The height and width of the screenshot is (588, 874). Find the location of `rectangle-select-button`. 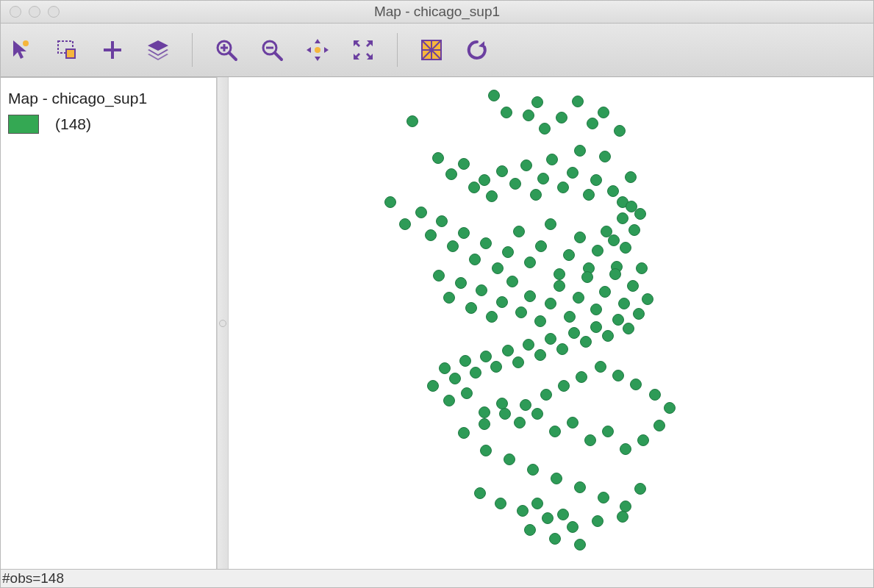

rectangle-select-button is located at coordinates (67, 50).